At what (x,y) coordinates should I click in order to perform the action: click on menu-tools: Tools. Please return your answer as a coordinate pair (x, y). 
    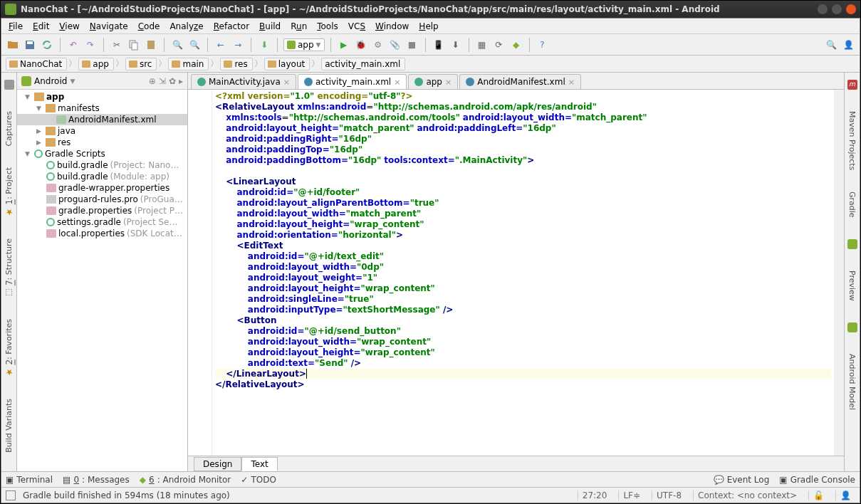
    Looking at the image, I should click on (328, 26).